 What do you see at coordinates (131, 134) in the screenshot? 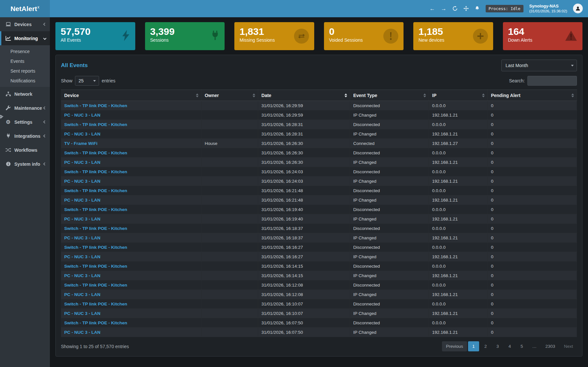
I see `device-cell: PC - NUC 3 - LAN` at bounding box center [131, 134].